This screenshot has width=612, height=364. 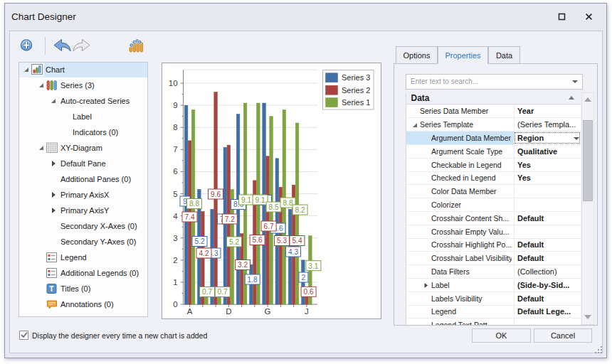 I want to click on svg-text: A, so click(x=190, y=311).